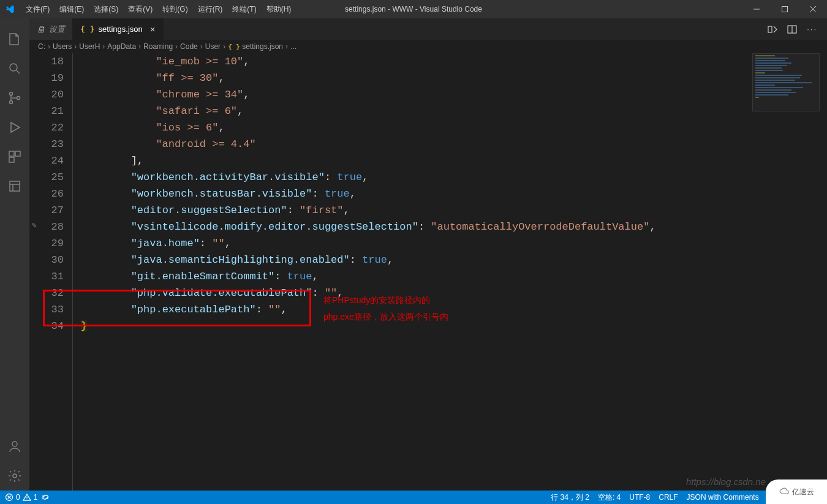 The image size is (827, 504). I want to click on encoding-status: UTF-8, so click(640, 497).